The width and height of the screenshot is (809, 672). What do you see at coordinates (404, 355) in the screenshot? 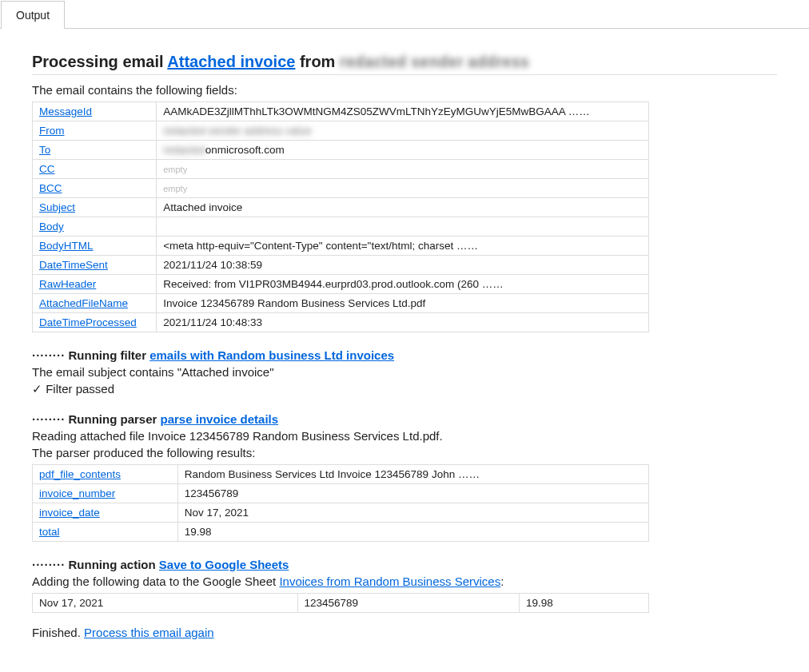
I see `filter-heading: ········ Running filter emails with Rand…` at bounding box center [404, 355].